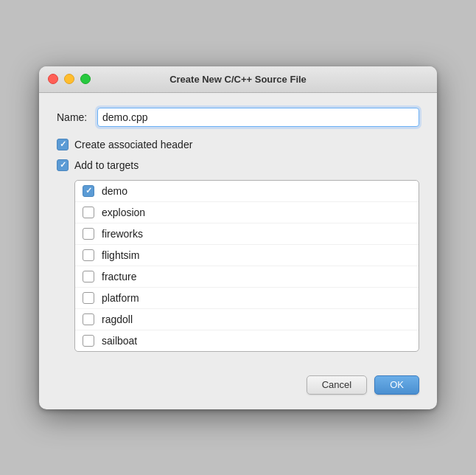 The width and height of the screenshot is (476, 475). What do you see at coordinates (69, 79) in the screenshot?
I see `minimize-button` at bounding box center [69, 79].